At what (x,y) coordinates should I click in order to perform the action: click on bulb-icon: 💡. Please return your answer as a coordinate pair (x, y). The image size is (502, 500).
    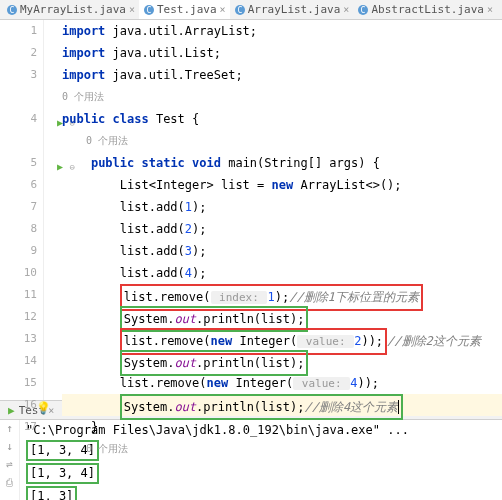
    Looking at the image, I should click on (44, 408).